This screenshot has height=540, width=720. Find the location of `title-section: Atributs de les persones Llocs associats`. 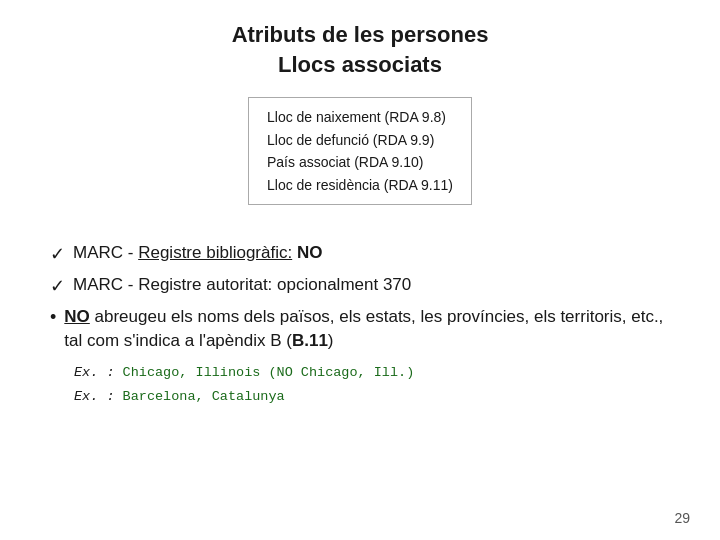

title-section: Atributs de les persones Llocs associats is located at coordinates (360, 50).